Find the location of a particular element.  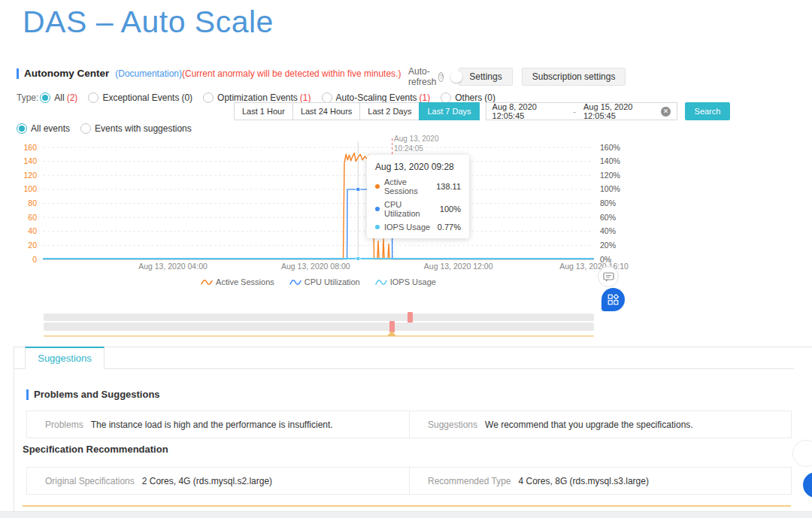

search-button: Search is located at coordinates (708, 111).